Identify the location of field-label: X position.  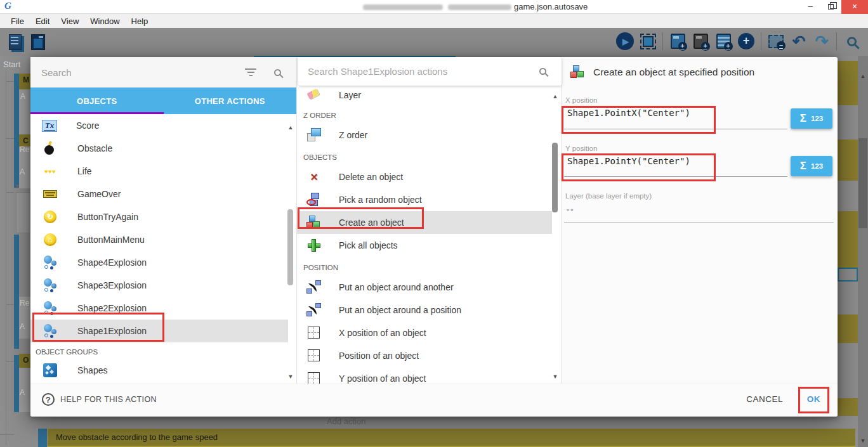
(581, 100).